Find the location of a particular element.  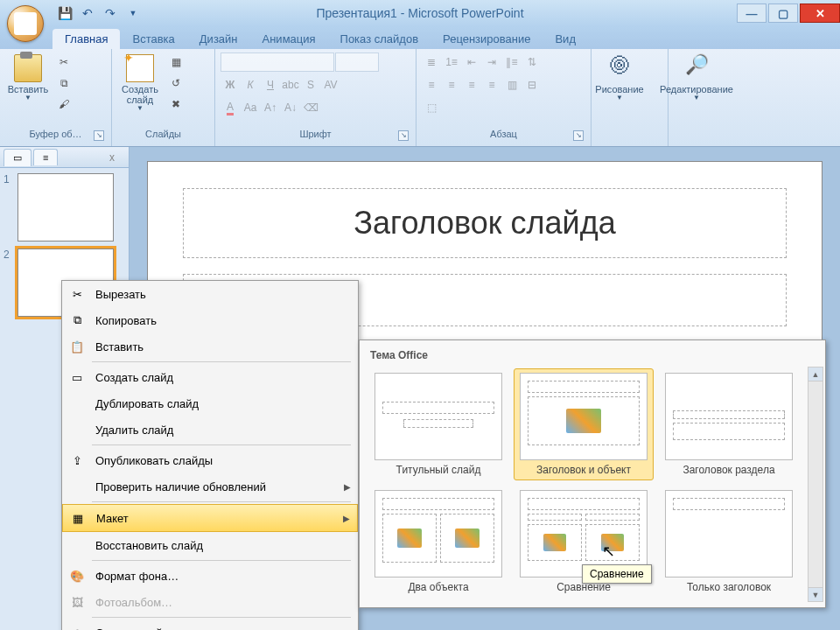

slide-thumbnail: 1 is located at coordinates (65, 207).